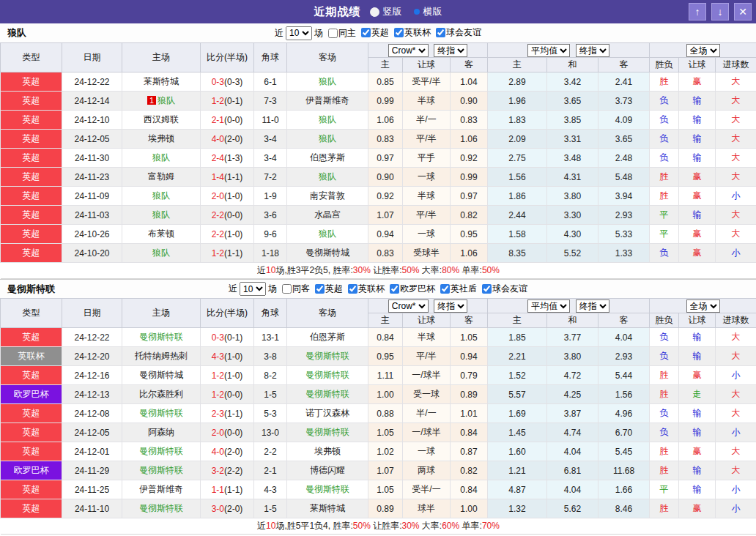 The height and width of the screenshot is (536, 756). What do you see at coordinates (218, 215) in the screenshot?
I see `fulltime-score: 2-2` at bounding box center [218, 215].